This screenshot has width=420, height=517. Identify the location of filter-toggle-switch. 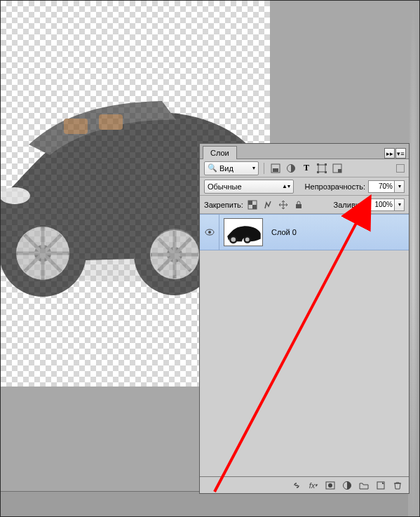
(400, 168).